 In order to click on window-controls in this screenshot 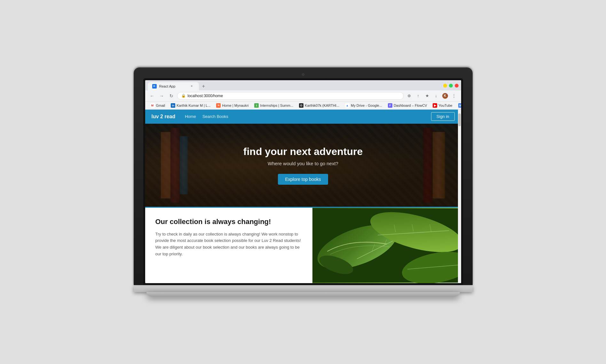, I will do `click(451, 86)`.